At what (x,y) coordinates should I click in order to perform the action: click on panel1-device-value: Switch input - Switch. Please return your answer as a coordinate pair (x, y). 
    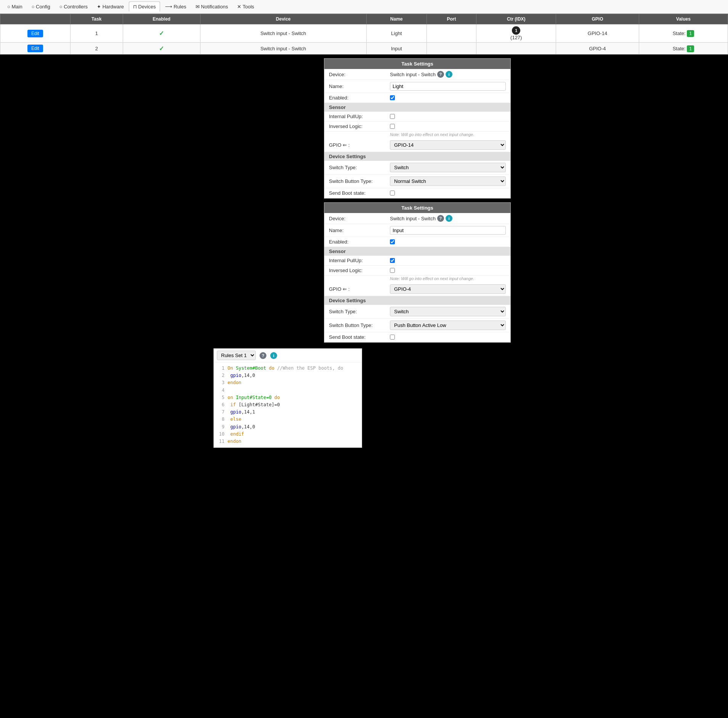
    Looking at the image, I should click on (413, 75).